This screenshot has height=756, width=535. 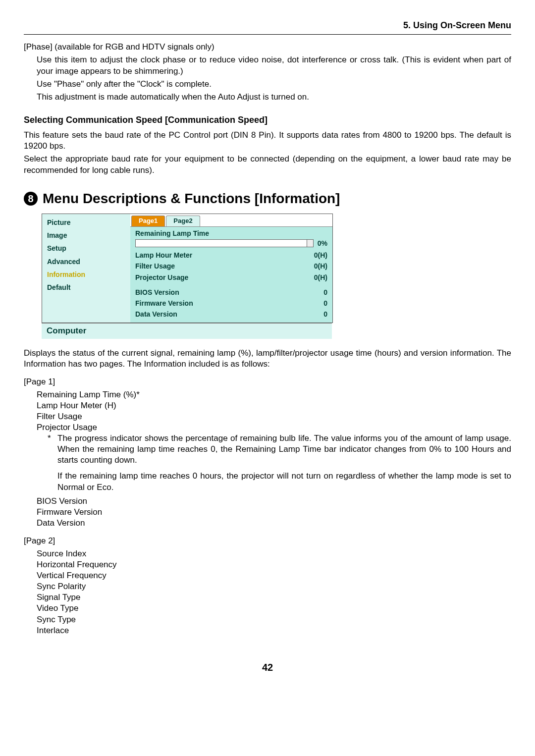 What do you see at coordinates (231, 314) in the screenshot?
I see `osd-row: Data Version0` at bounding box center [231, 314].